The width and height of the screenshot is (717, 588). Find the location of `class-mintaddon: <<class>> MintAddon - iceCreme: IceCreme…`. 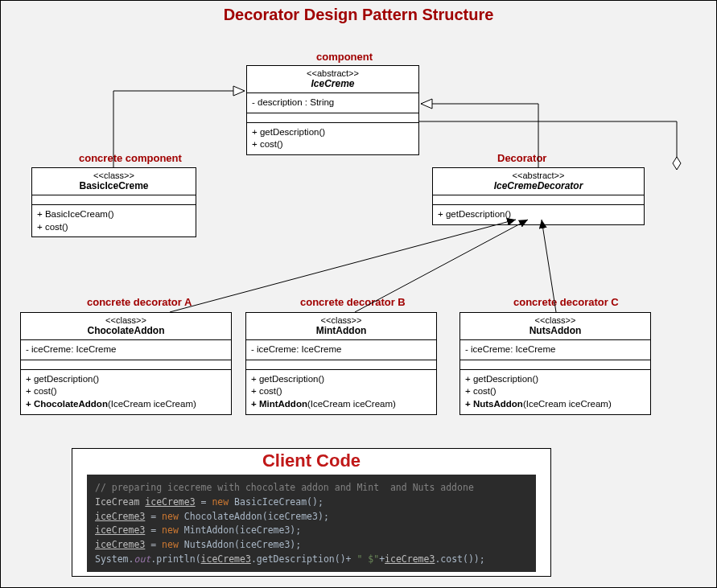

class-mintaddon: <<class>> MintAddon - iceCreme: IceCreme… is located at coordinates (341, 364).